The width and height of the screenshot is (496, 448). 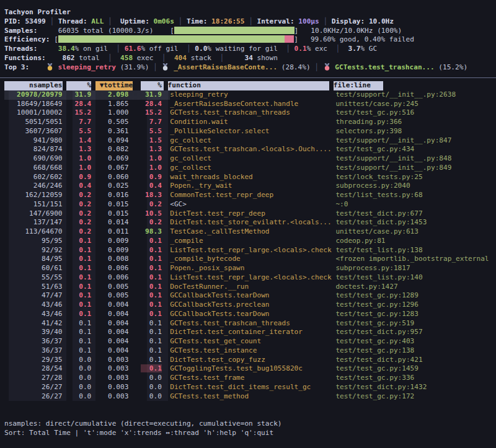 I want to click on table-row: 137/147 0.2 0.014 0.2 DictTest.test_stor…, so click(x=250, y=223).